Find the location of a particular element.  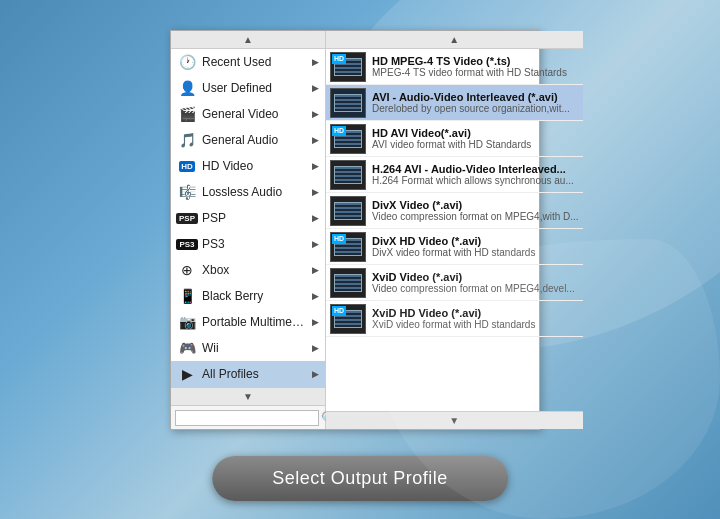

sidebar-item-xbox: ⊕ Xbox ▶ is located at coordinates (248, 270).